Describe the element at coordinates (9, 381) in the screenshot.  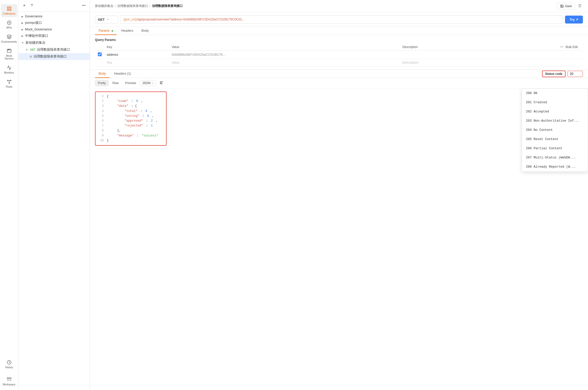
I see `sidebar-item-workspace: Workspace` at that location.